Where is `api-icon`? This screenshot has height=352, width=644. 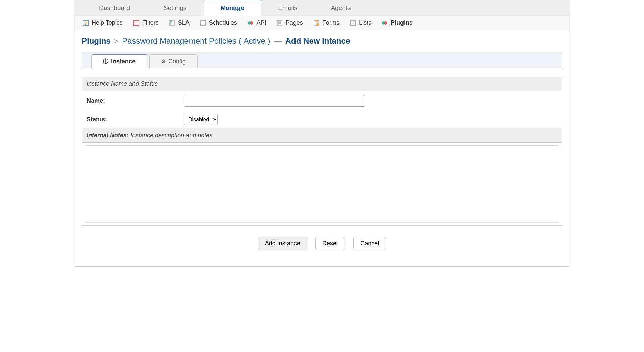
api-icon is located at coordinates (251, 23).